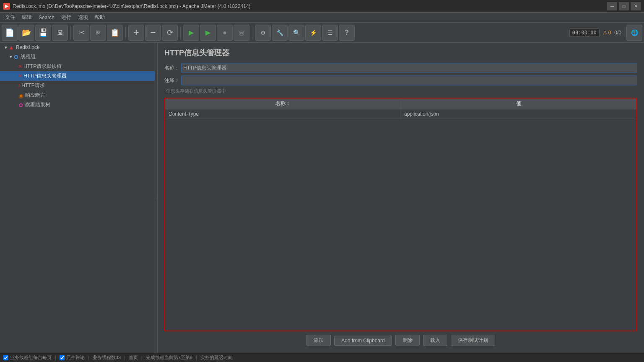  I want to click on comment-row: 注释：, so click(401, 80).